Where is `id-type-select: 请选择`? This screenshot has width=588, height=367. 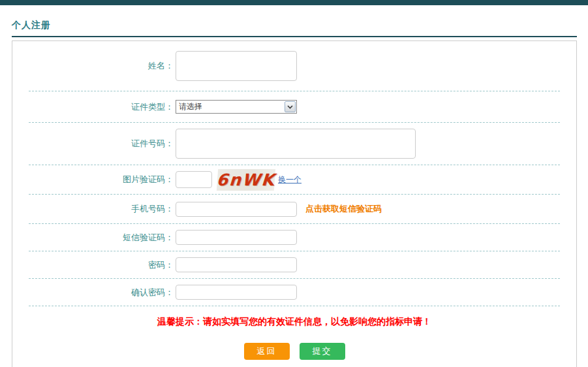
id-type-select: 请选择 is located at coordinates (236, 107).